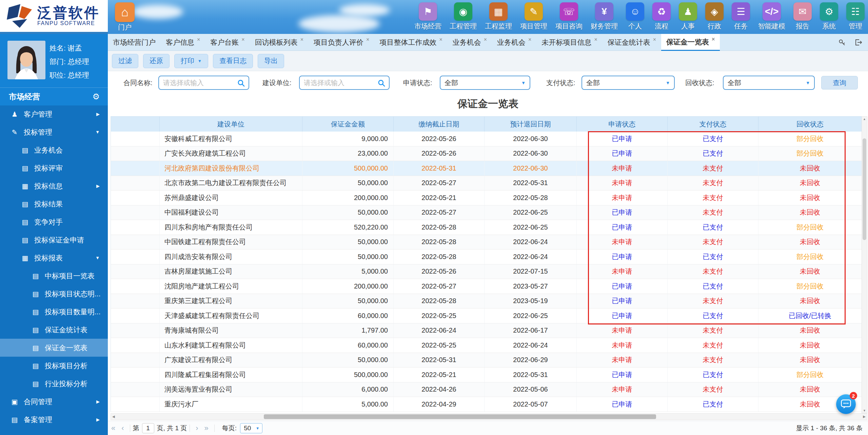  Describe the element at coordinates (486, 360) in the screenshot. I see `table-row: 广东建设工程有限公司50,000.002022-05-312022-06-29未…` at that location.